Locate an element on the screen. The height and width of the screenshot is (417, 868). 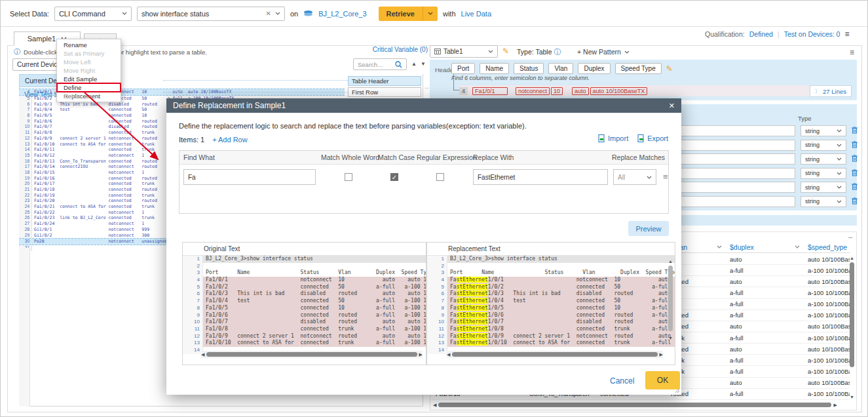
sort-down-icon: ▼ is located at coordinates (423, 64).